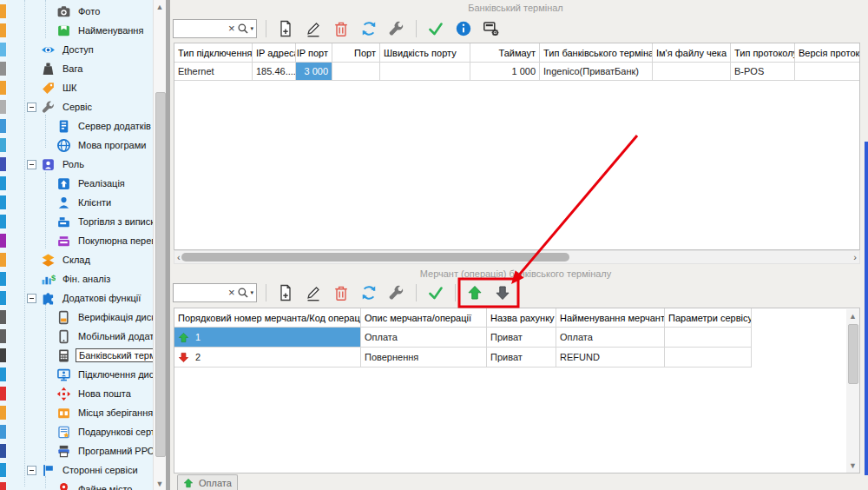 This screenshot has width=868, height=490. Describe the element at coordinates (80, 88) in the screenshot. I see `sidebar-item-шк: ШК` at that location.